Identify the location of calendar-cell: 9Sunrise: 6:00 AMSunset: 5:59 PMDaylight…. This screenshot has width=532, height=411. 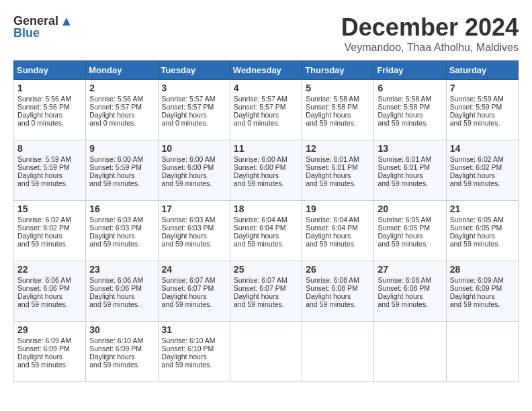
(122, 171).